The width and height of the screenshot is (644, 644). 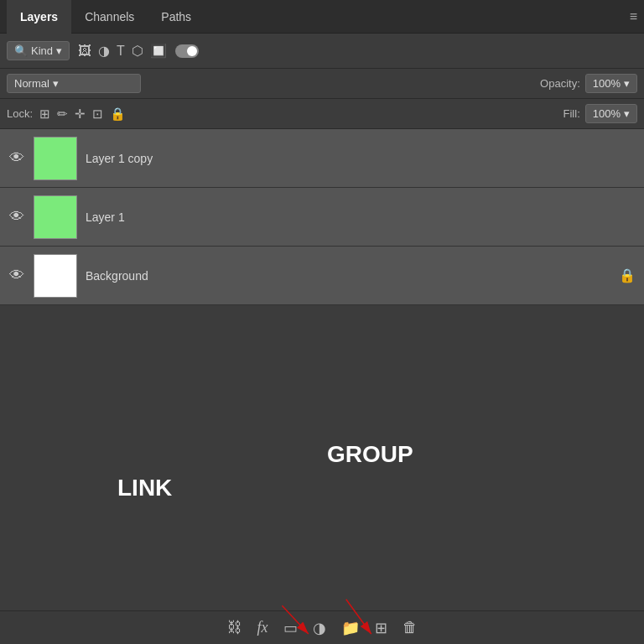 I want to click on fill-section: Fill: 100% ▾, so click(x=600, y=114).